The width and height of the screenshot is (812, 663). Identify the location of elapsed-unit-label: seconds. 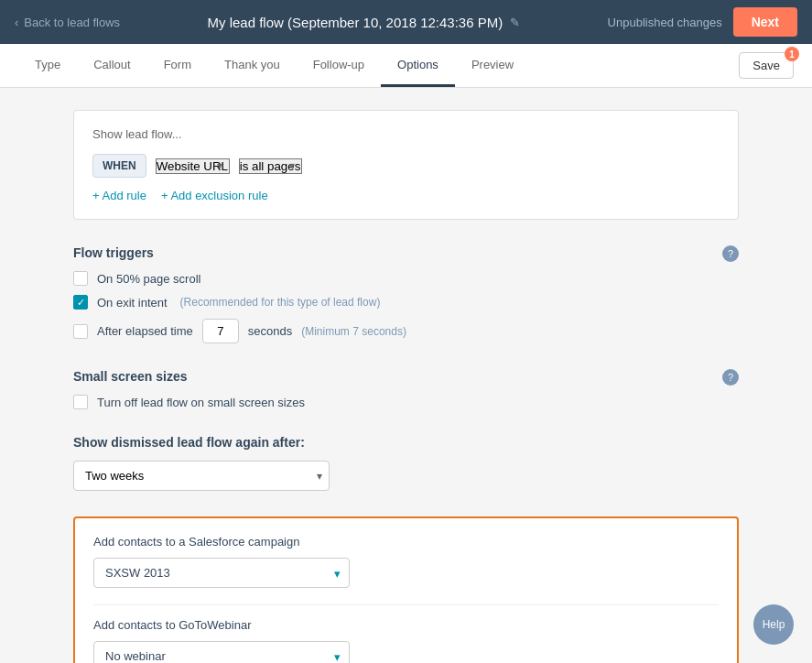
(270, 332).